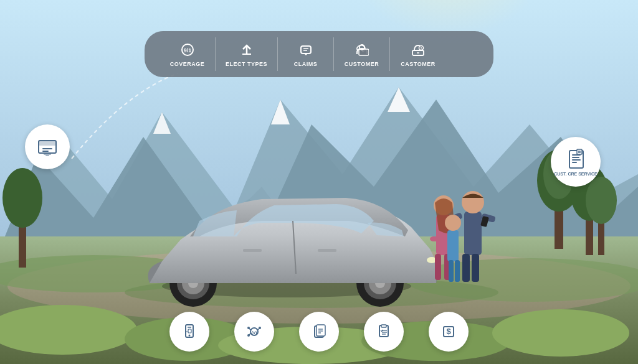 The height and width of the screenshot is (364, 638). What do you see at coordinates (319, 332) in the screenshot?
I see `bottom-icon-documents` at bounding box center [319, 332].